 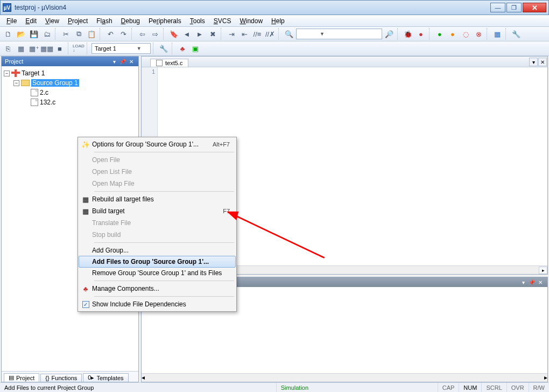 I want to click on menu-debug: Debug, so click(x=130, y=21).